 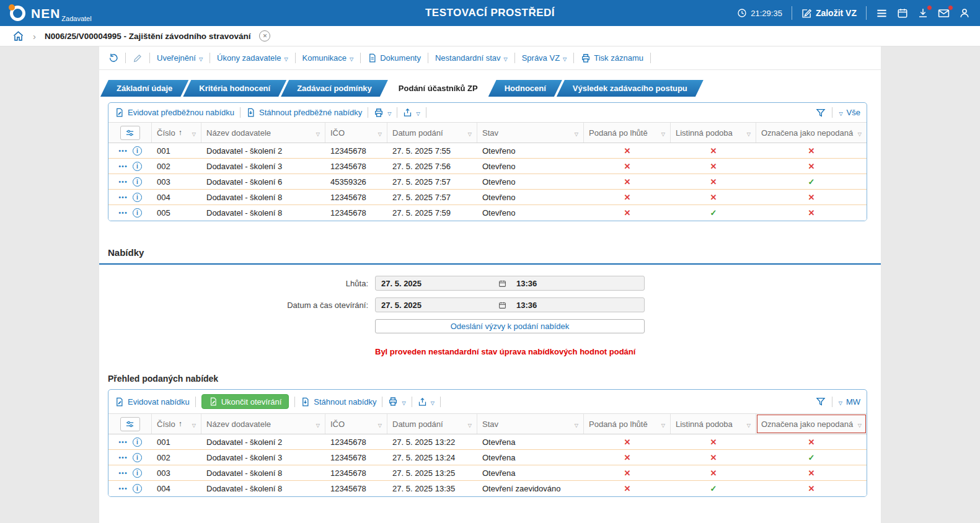 I want to click on ukoncit-otevirani-button: Ukončit otevírání, so click(x=245, y=402).